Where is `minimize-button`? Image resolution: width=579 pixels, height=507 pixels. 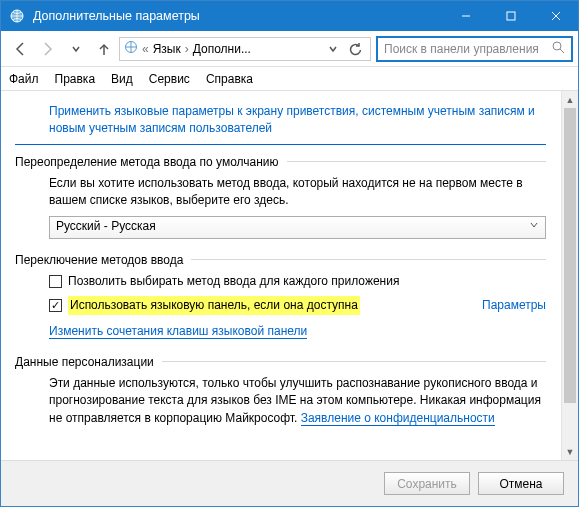
minimize-button is located at coordinates (466, 16).